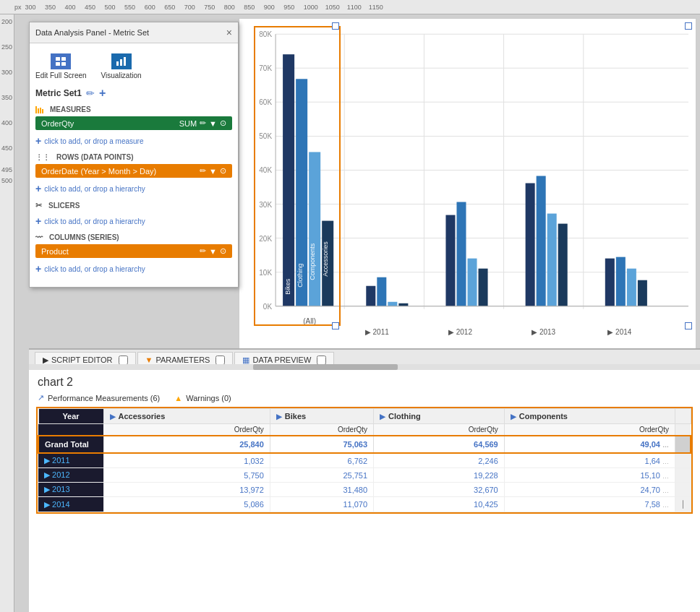  Describe the element at coordinates (93, 33) in the screenshot. I see `panel-title: Data Analysis Panel - Metric Set` at that location.